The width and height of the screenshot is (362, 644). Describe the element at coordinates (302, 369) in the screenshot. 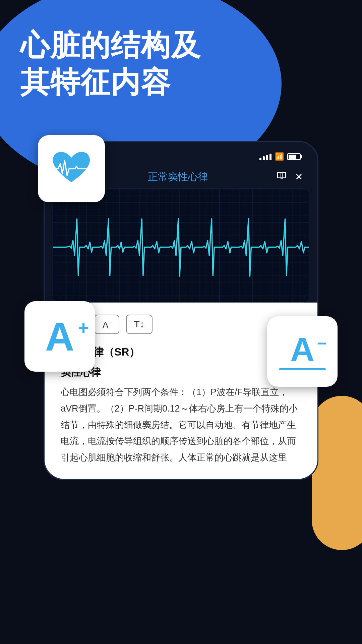

I see `a-minus-underline` at that location.